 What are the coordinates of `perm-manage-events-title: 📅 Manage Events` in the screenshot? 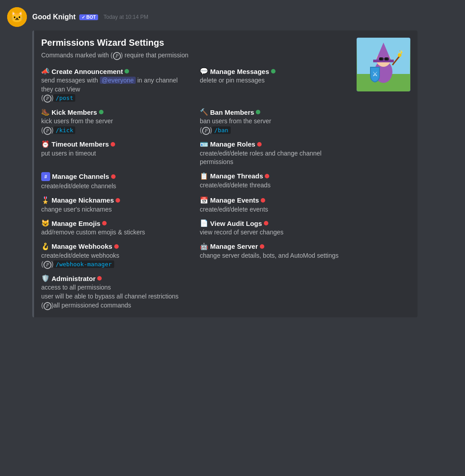 It's located at (274, 200).